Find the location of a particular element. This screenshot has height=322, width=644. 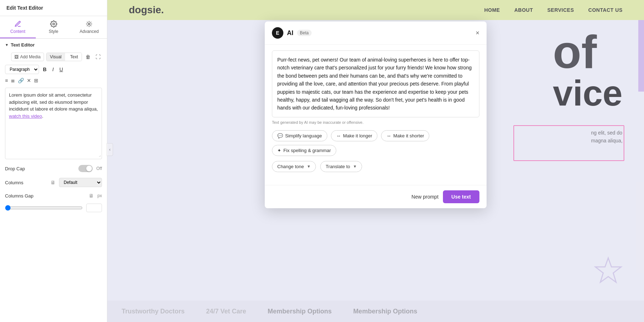

body-link: watch this video is located at coordinates (26, 116).